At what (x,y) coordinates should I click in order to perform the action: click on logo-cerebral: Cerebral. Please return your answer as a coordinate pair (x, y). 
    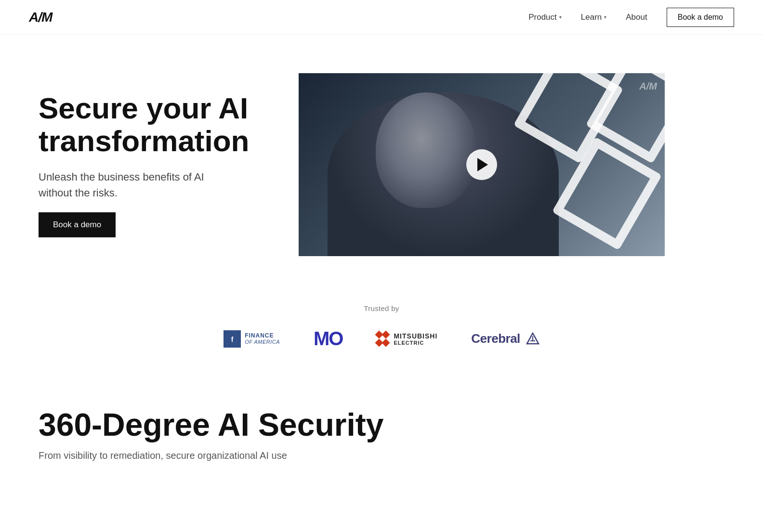
    Looking at the image, I should click on (505, 339).